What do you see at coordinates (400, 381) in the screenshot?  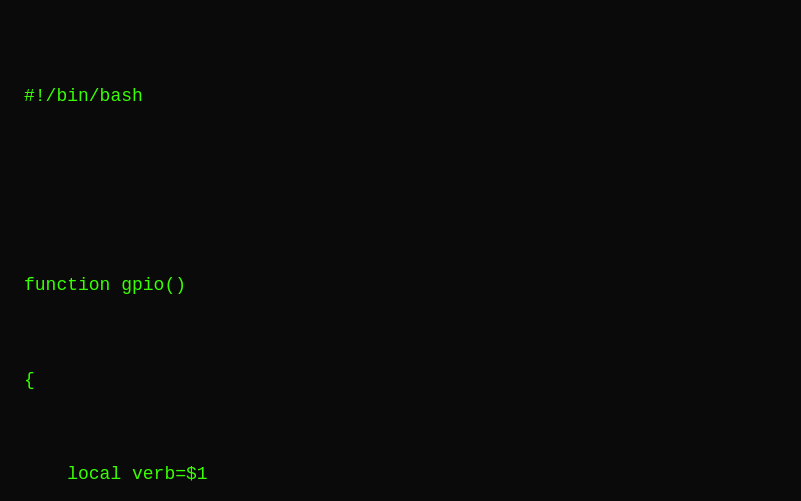 I see `code-line-4: {` at bounding box center [400, 381].